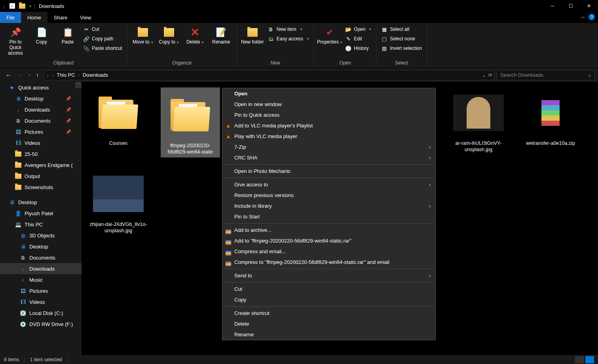 The width and height of the screenshot is (598, 364). I want to click on back-button: ←, so click(9, 75).